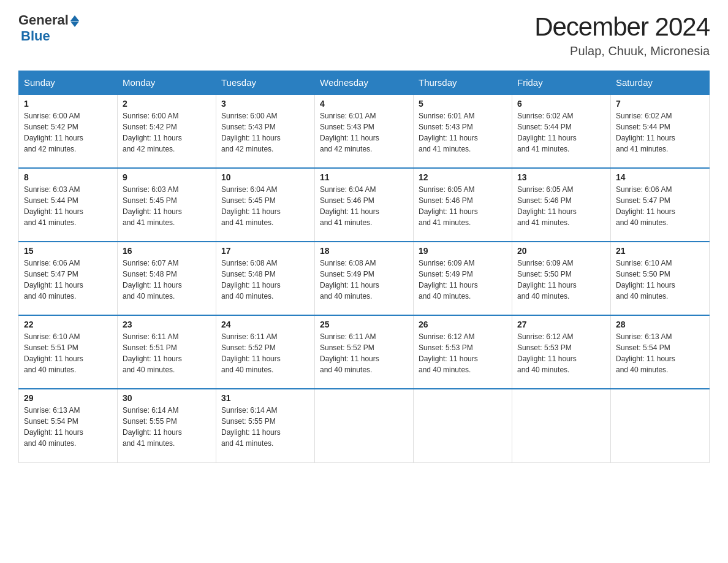  I want to click on header-wednesday: Wednesday, so click(364, 83).